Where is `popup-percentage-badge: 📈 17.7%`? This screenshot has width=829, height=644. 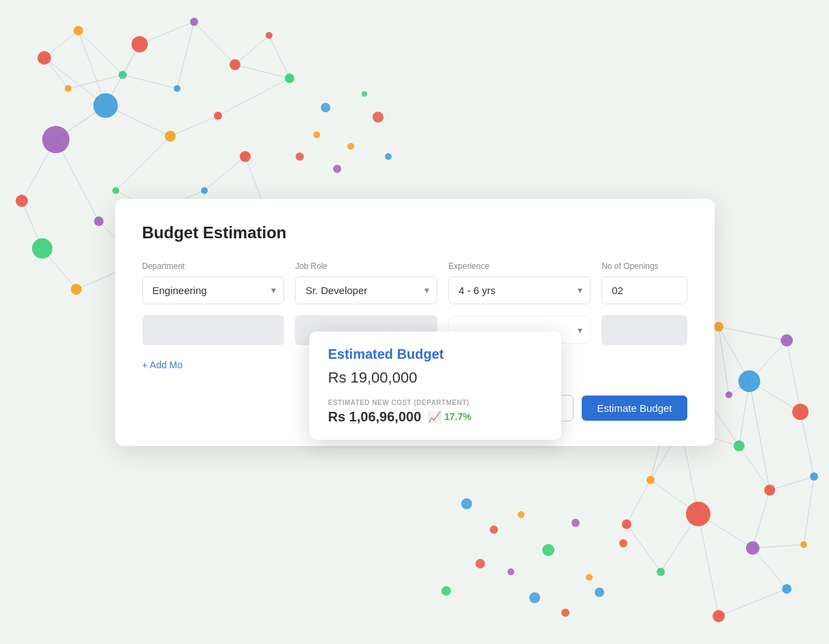 popup-percentage-badge: 📈 17.7% is located at coordinates (450, 417).